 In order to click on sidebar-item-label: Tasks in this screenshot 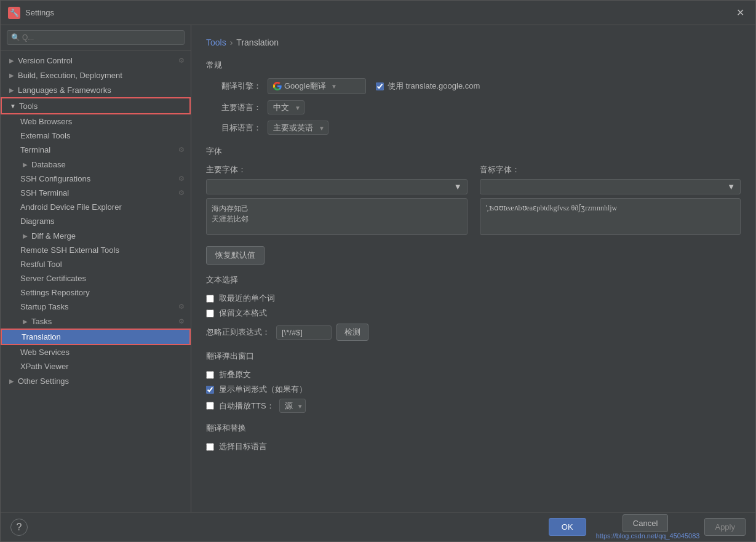, I will do `click(103, 321)`.